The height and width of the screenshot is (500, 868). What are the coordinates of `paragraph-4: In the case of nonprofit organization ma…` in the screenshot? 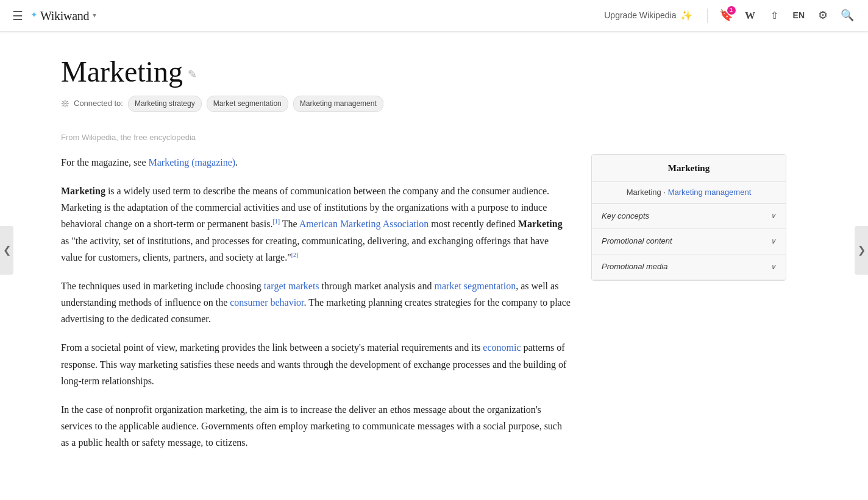 It's located at (316, 426).